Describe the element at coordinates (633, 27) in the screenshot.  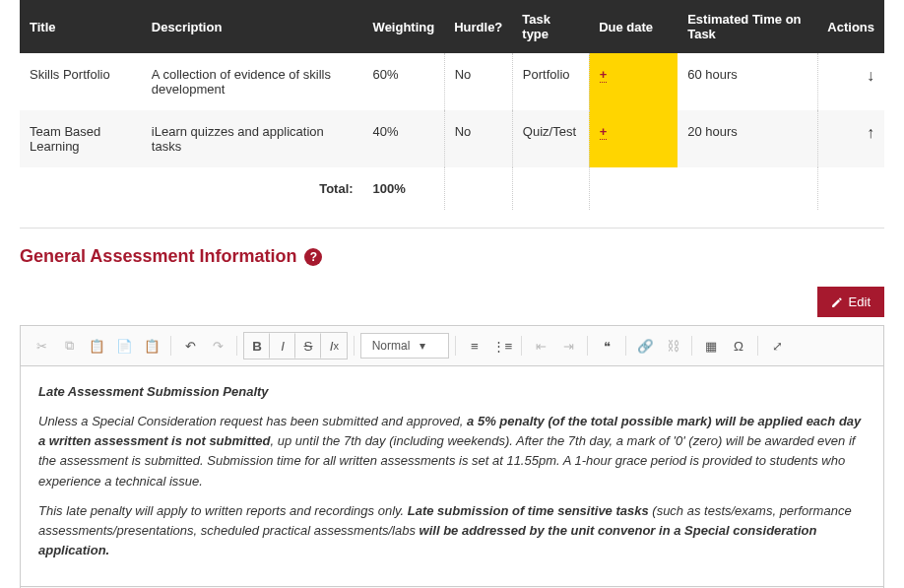
I see `th-due-date: Due date` at that location.